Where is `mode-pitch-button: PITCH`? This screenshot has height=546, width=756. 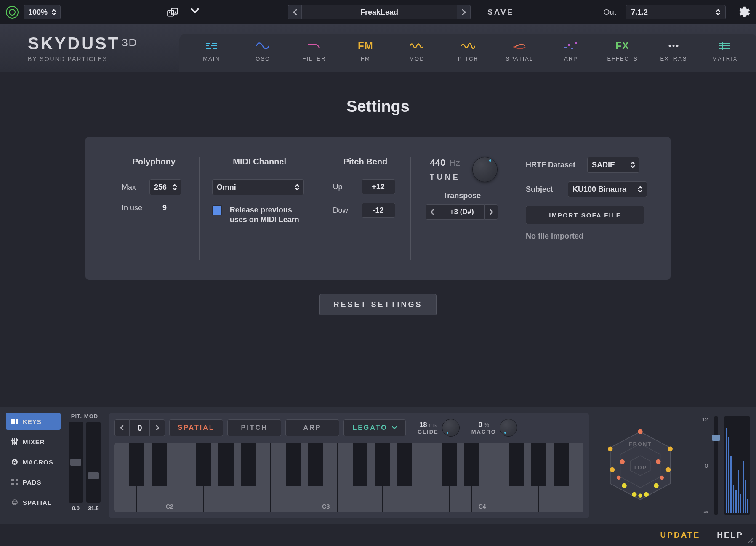
mode-pitch-button: PITCH is located at coordinates (254, 428).